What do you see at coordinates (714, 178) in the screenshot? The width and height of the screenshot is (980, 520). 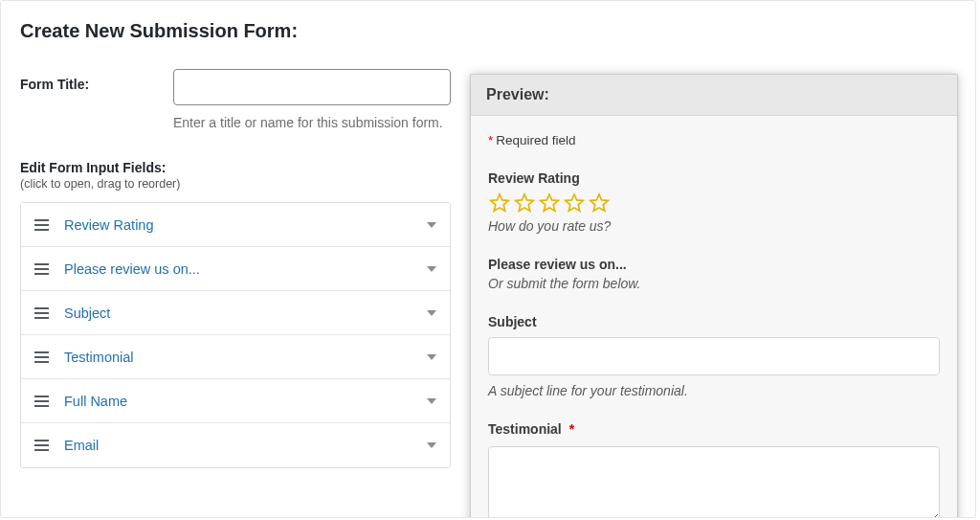 I see `preview-rating-label: Review Rating` at bounding box center [714, 178].